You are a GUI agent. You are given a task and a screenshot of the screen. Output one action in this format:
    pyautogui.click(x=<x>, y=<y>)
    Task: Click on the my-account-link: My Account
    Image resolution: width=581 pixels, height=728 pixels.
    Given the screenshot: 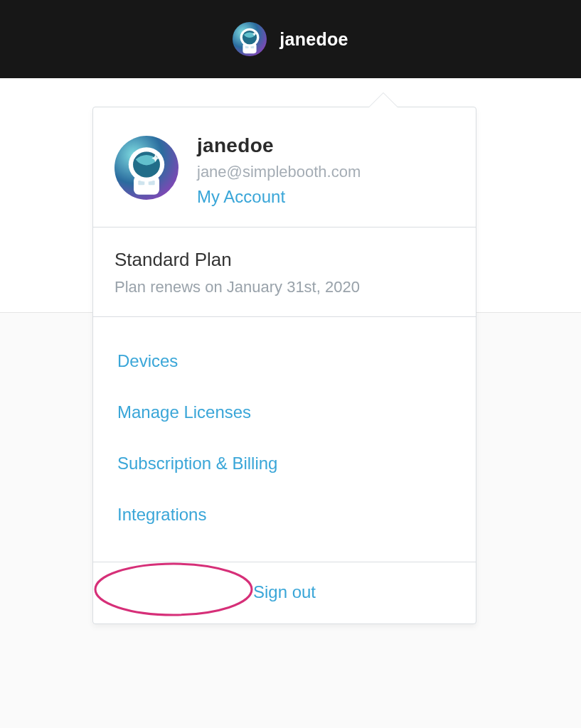 What is the action you would take?
    pyautogui.click(x=279, y=197)
    